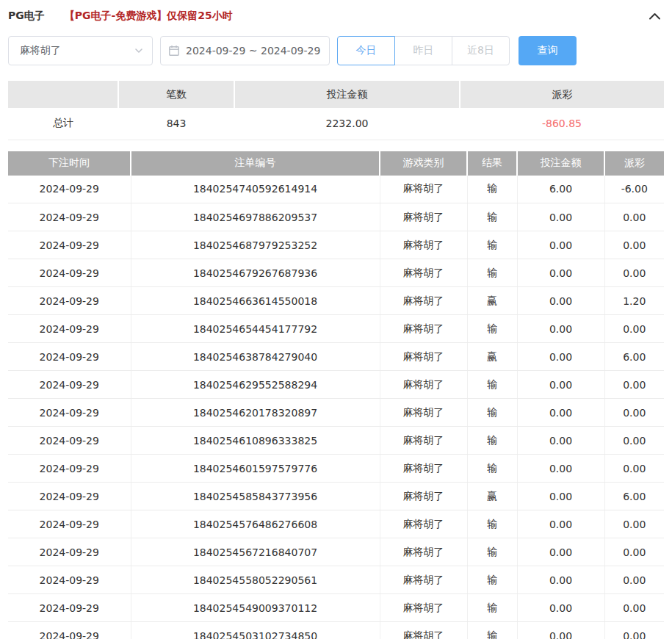  I want to click on summary-header-payout: 派彩, so click(562, 94).